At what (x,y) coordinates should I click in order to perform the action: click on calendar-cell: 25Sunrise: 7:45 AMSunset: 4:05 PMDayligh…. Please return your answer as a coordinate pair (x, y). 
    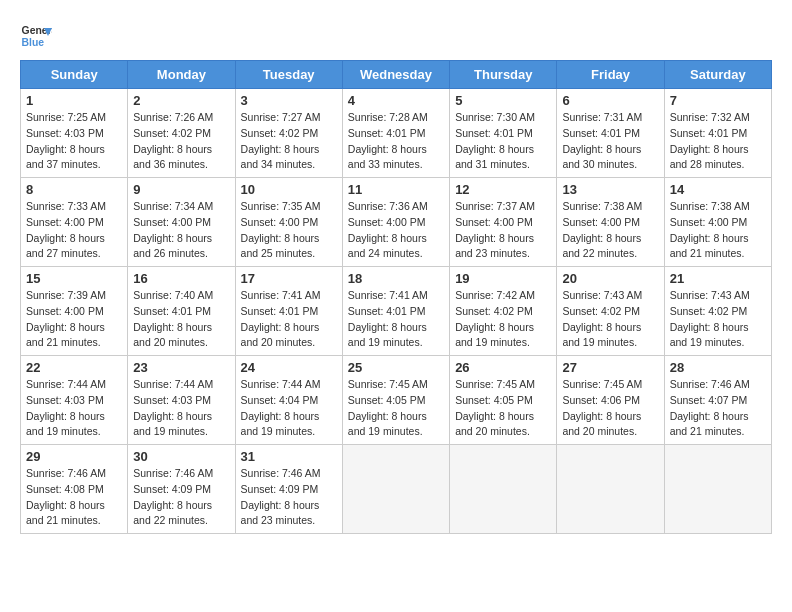
    Looking at the image, I should click on (396, 400).